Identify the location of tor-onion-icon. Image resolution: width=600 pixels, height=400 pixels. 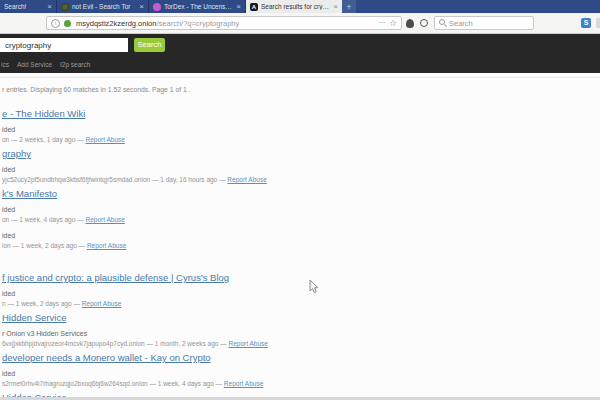
(68, 24).